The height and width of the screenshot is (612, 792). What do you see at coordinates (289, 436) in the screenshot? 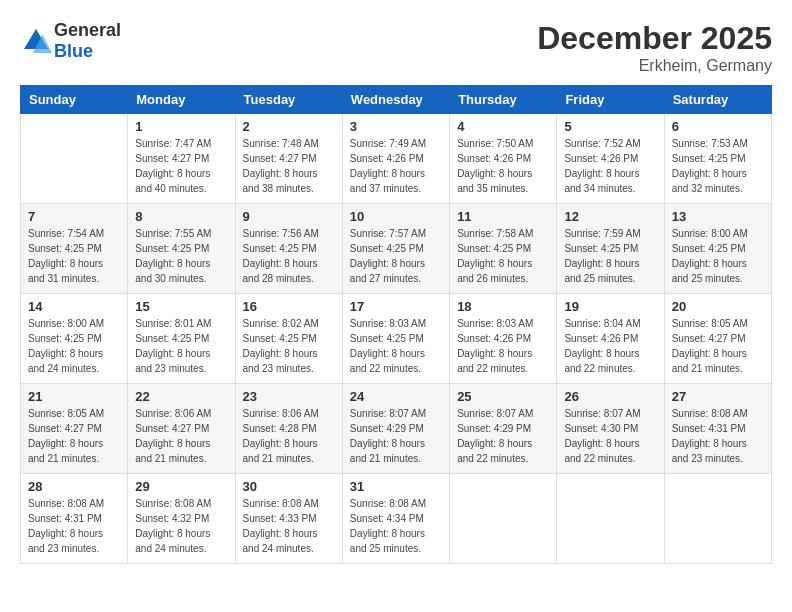
I see `day-info: Sunrise: 8:06 AM Sunset: 4:28 PM Dayligh…` at bounding box center [289, 436].